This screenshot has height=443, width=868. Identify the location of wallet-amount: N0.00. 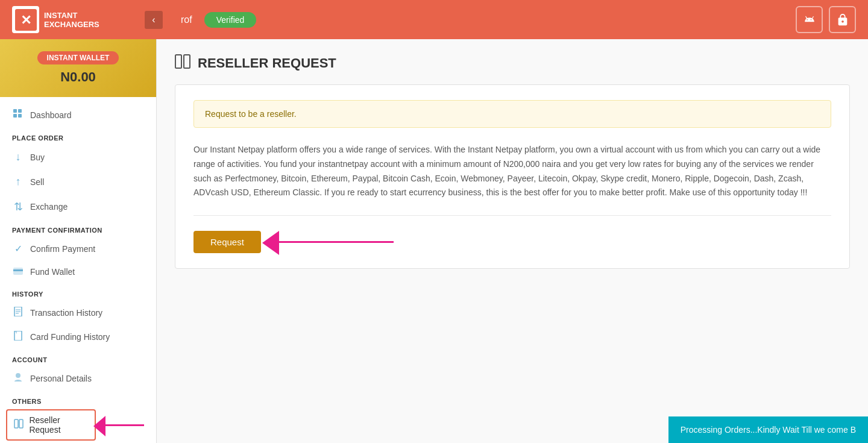
(78, 77).